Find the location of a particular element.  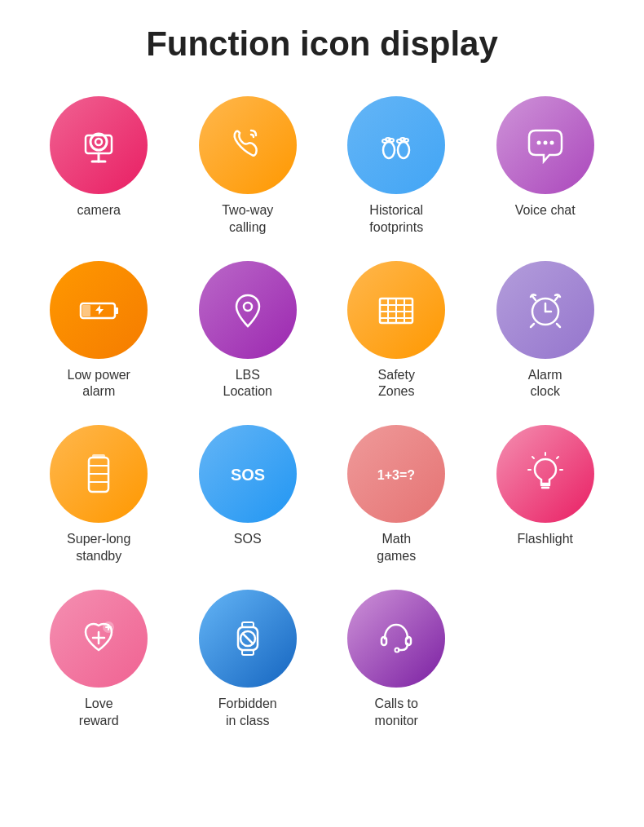

icon-item-two-way-calling: Two-waycalling is located at coordinates (248, 166).